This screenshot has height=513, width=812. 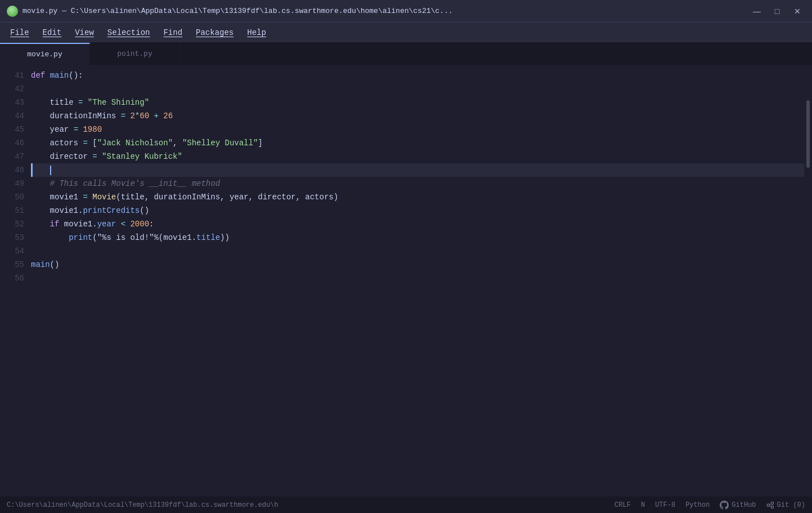 What do you see at coordinates (418, 75) in the screenshot?
I see `code-line-41: def main():` at bounding box center [418, 75].